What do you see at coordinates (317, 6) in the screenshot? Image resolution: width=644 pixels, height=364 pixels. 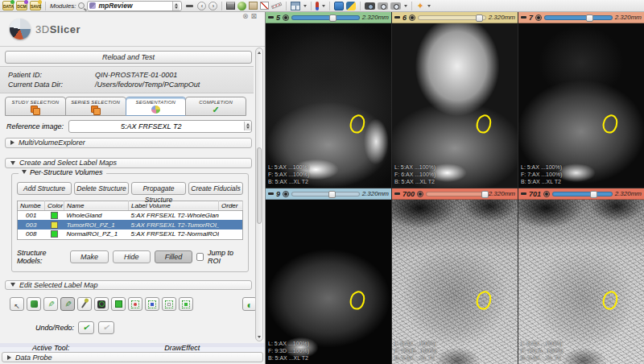 I see `crosshair-pin-icon` at bounding box center [317, 6].